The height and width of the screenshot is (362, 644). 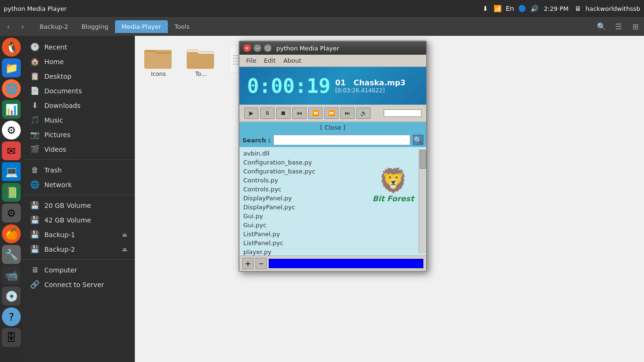 What do you see at coordinates (79, 90) in the screenshot?
I see `sidebar-item-documents: 📄 Documents` at bounding box center [79, 90].